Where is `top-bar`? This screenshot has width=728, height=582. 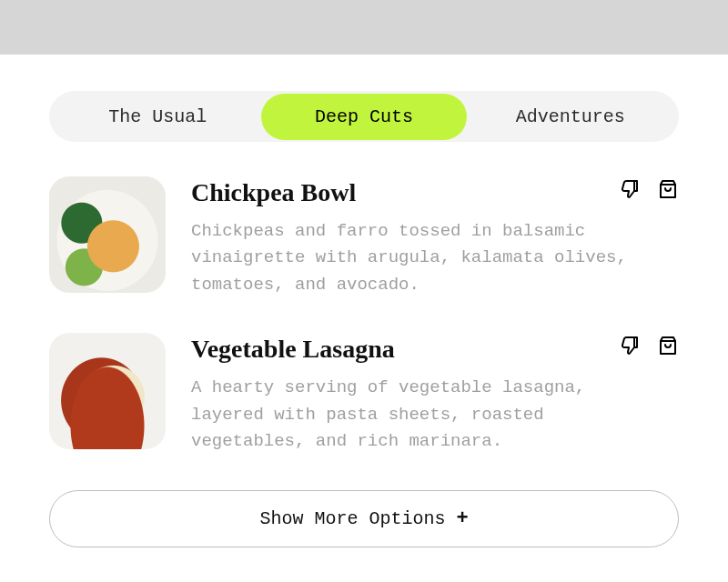 top-bar is located at coordinates (364, 27).